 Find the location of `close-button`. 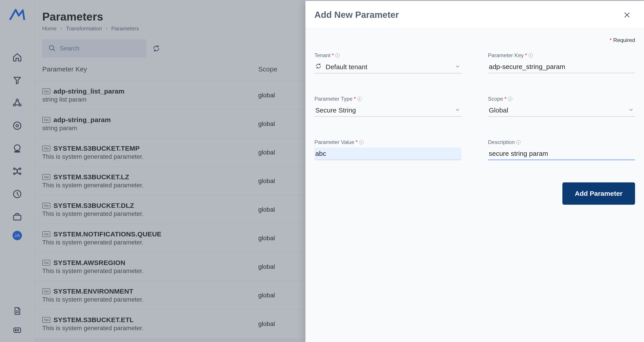

close-button is located at coordinates (627, 15).